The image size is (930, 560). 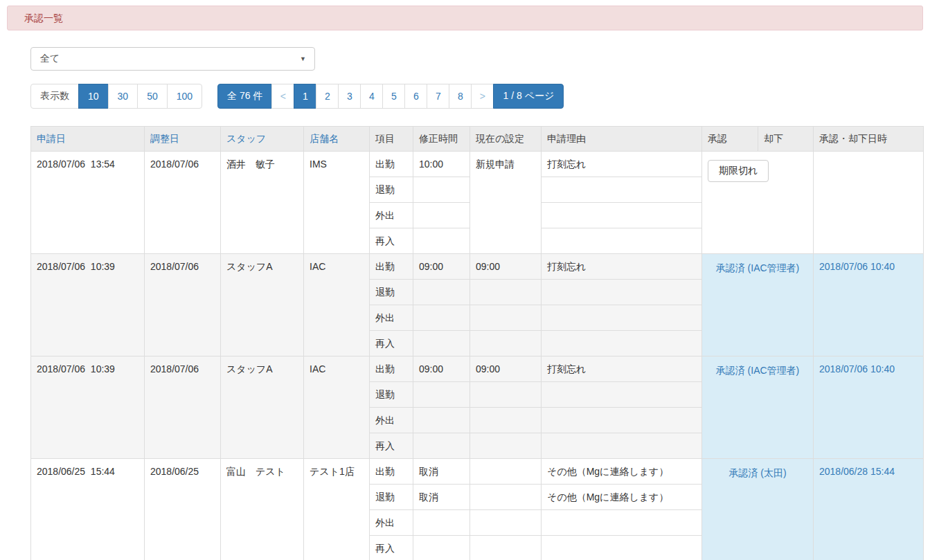 I want to click on page-button-3: 3, so click(x=349, y=96).